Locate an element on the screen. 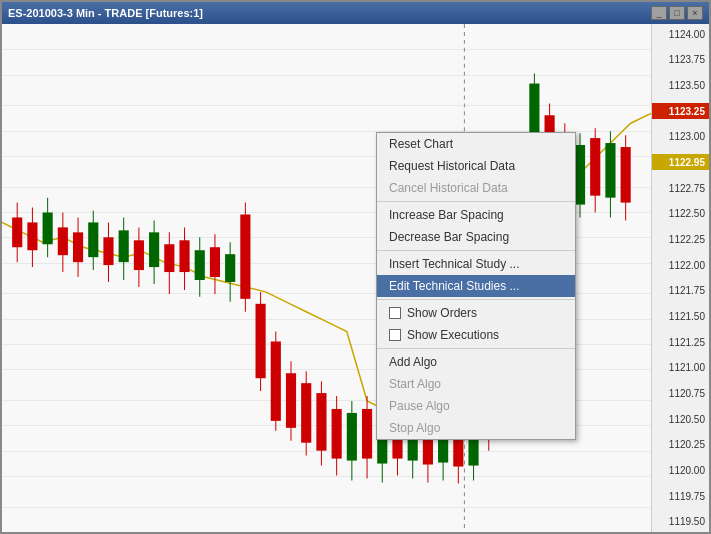 This screenshot has height=534, width=711. cancel-historical-item: Cancel Historical Data is located at coordinates (476, 188).